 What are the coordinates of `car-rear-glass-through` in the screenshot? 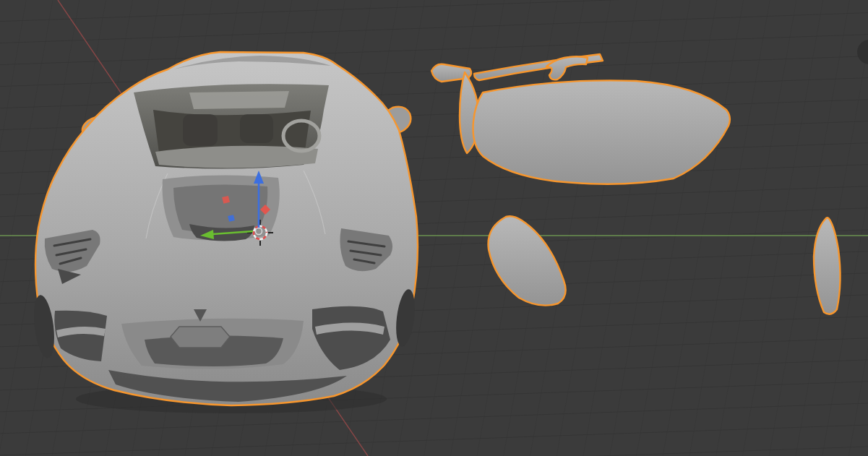 It's located at (239, 100).